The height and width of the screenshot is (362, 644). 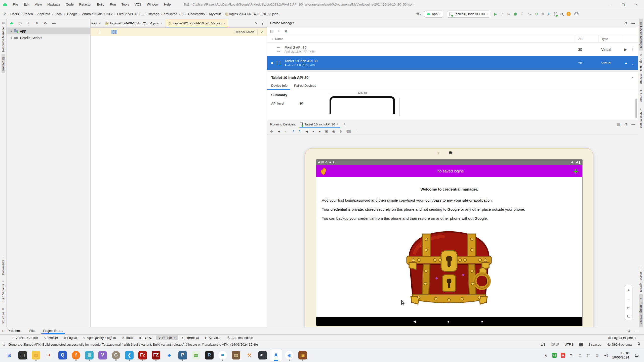 What do you see at coordinates (623, 5) in the screenshot?
I see `restore-button: ◱` at bounding box center [623, 5].